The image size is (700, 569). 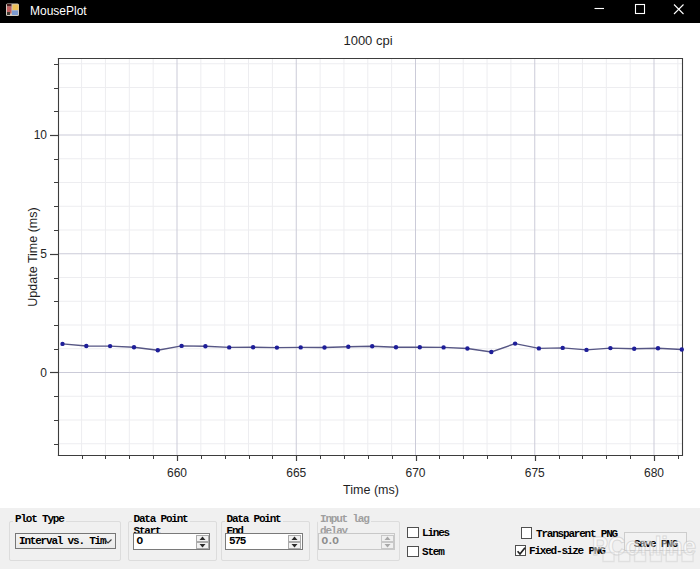 What do you see at coordinates (535, 473) in the screenshot?
I see `svg-text: 675` at bounding box center [535, 473].